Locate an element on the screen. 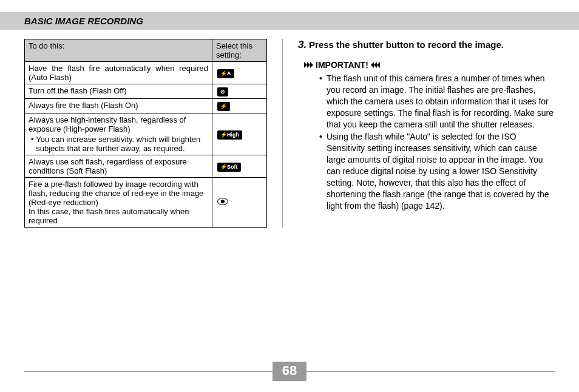 Image resolution: width=579 pixels, height=392 pixels. flash-off-icon: ⊘ is located at coordinates (223, 92).